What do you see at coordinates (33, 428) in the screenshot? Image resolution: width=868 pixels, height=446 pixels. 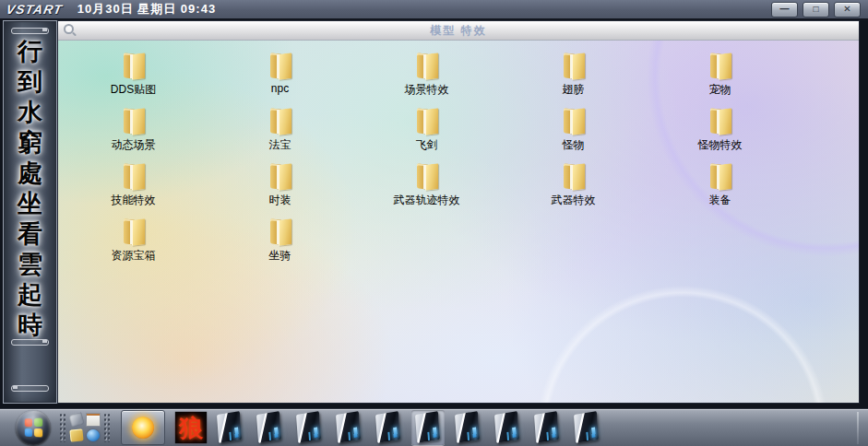 I see `windows-start-button` at bounding box center [33, 428].